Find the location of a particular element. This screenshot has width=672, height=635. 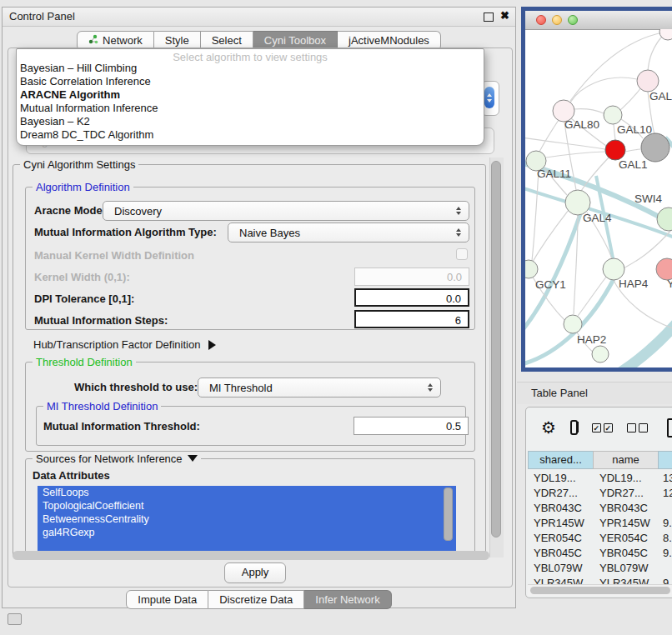

which-threshold-value: MI Threshold is located at coordinates (241, 388).